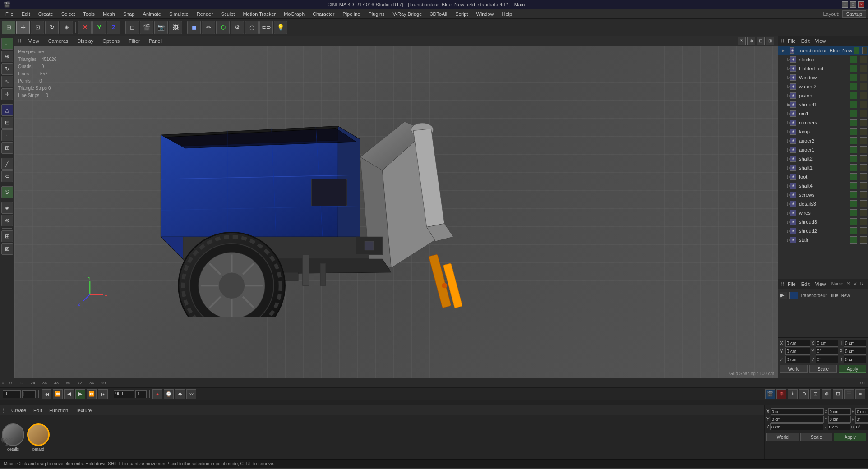 Image resolution: width=868 pixels, height=469 pixels. Describe the element at coordinates (69, 394) in the screenshot. I see `play-rev-btn: ◀` at that location.